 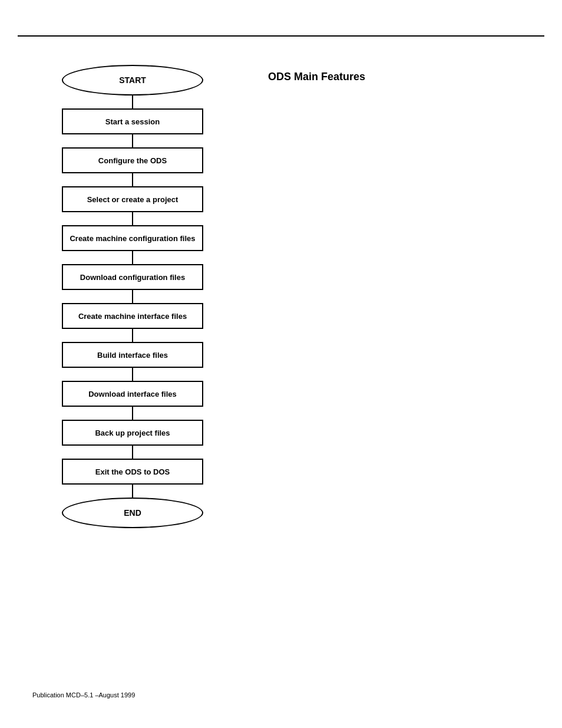 What do you see at coordinates (133, 513) in the screenshot?
I see `end-oval: END` at bounding box center [133, 513].